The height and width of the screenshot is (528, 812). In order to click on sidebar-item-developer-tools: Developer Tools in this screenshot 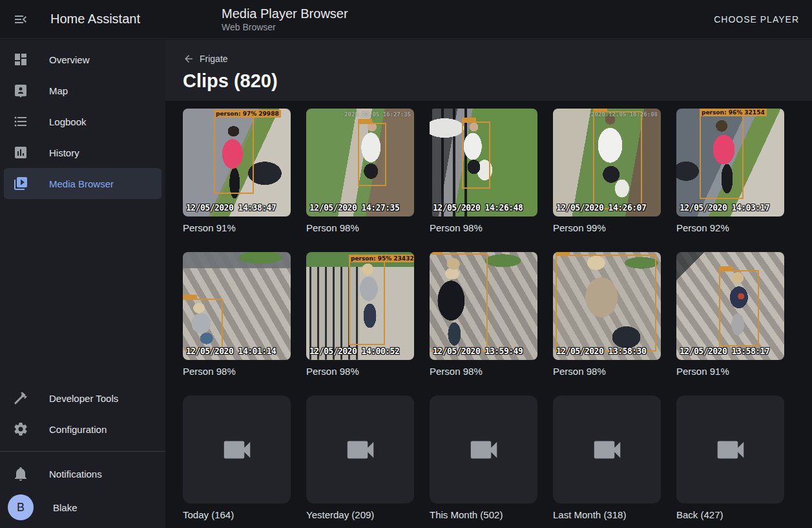, I will do `click(83, 398)`.